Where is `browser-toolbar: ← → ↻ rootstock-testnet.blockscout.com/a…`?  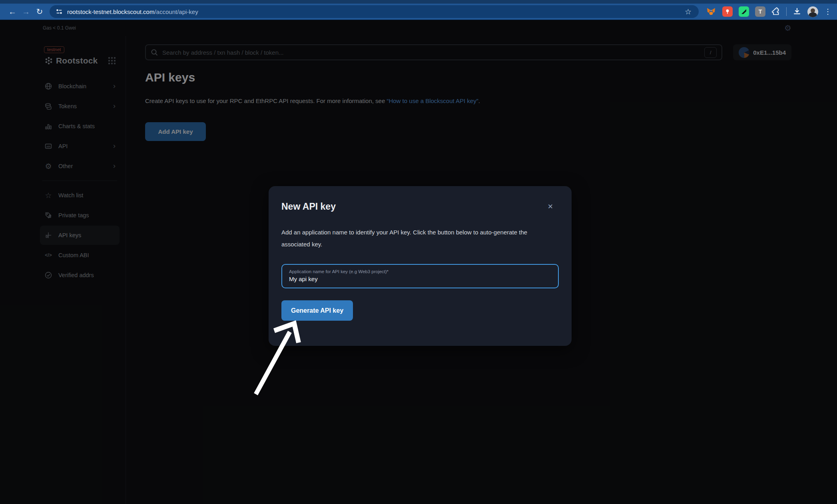
browser-toolbar: ← → ↻ rootstock-testnet.blockscout.com/a… is located at coordinates (418, 12).